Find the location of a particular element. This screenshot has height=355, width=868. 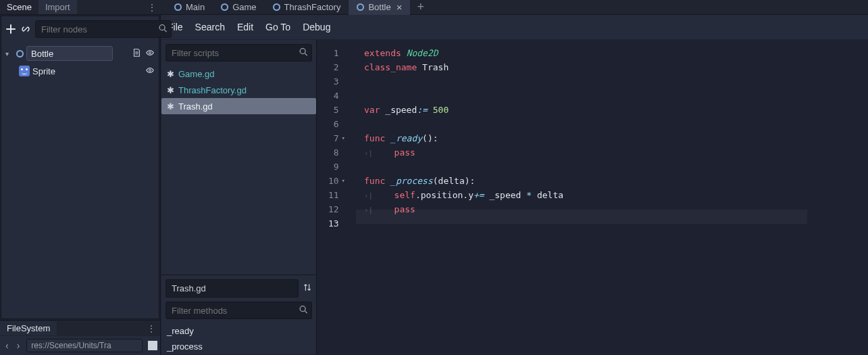

top-tab-bar: Scene Import ⋮ MainGameThrashFactoryBott… is located at coordinates (434, 7).